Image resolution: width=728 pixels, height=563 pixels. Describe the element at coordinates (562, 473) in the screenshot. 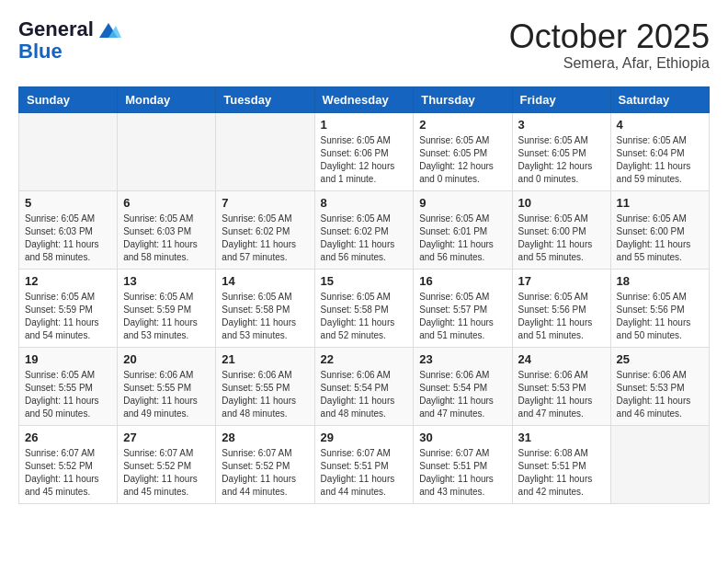

I see `day-info: Sunrise: 6:08 AM Sunset: 5:51 PM Dayligh…` at that location.